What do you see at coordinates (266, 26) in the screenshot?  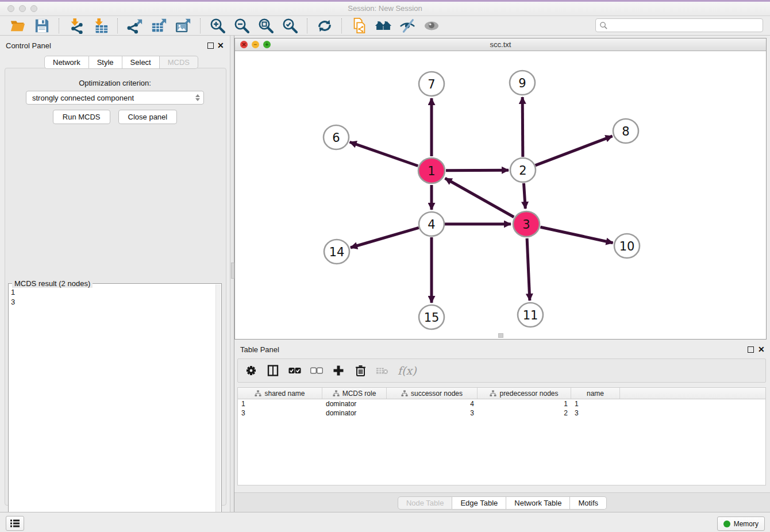 I see `zoom-fit-icon` at bounding box center [266, 26].